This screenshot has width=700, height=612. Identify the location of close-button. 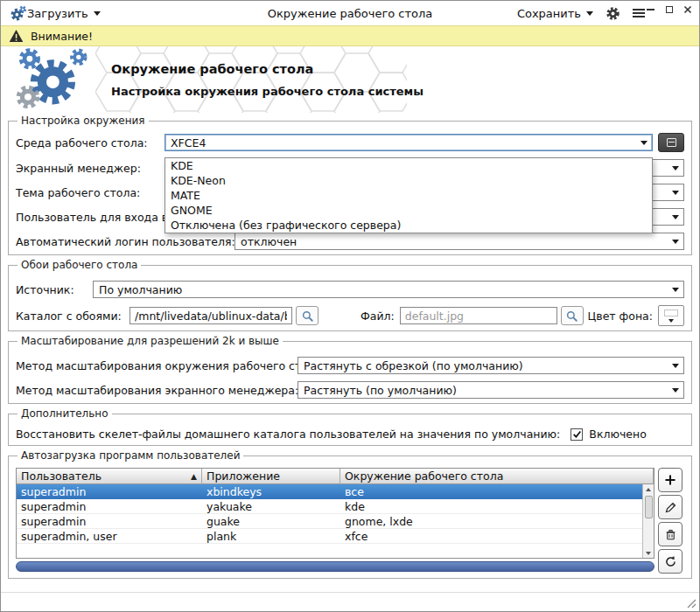
(688, 9).